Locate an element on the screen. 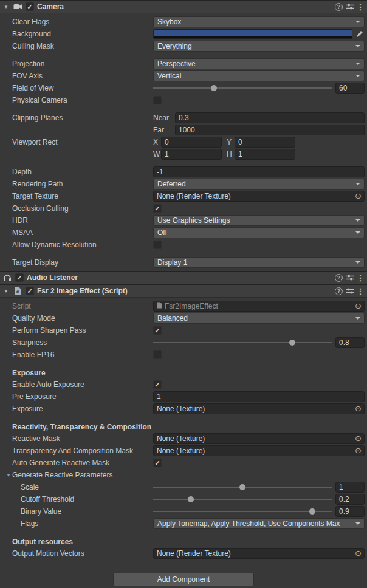 The image size is (367, 588). dropdown-value: Off is located at coordinates (255, 233).